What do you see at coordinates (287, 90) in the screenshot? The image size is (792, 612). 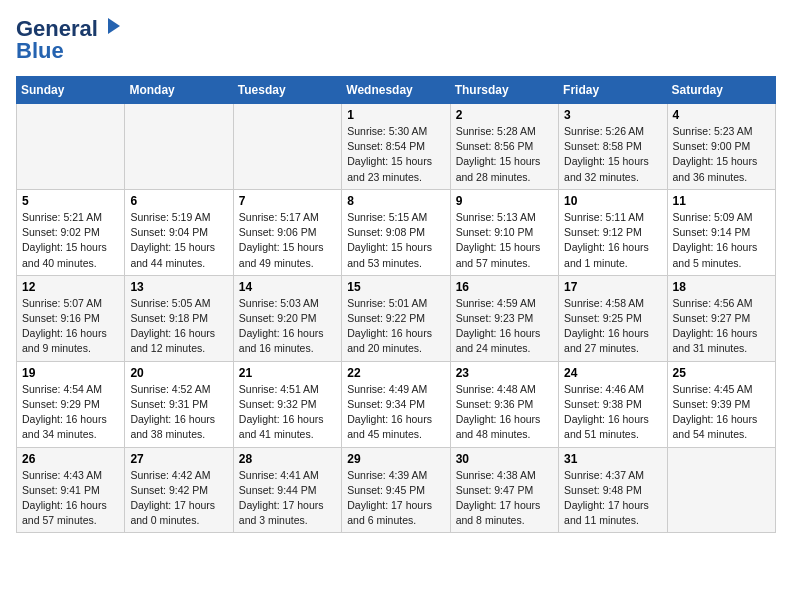 I see `weekday-header-tuesday: Tuesday` at bounding box center [287, 90].